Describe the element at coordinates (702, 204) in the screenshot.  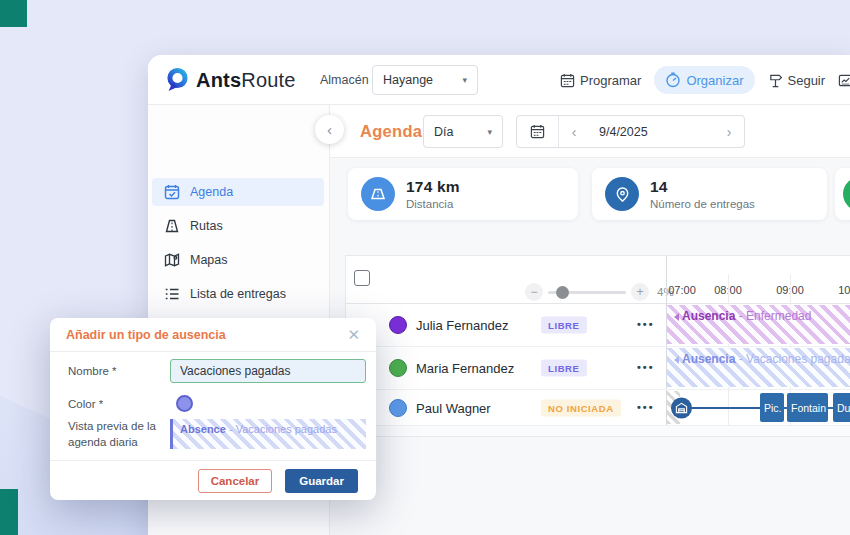
I see `stat-label: Número de entregas` at that location.